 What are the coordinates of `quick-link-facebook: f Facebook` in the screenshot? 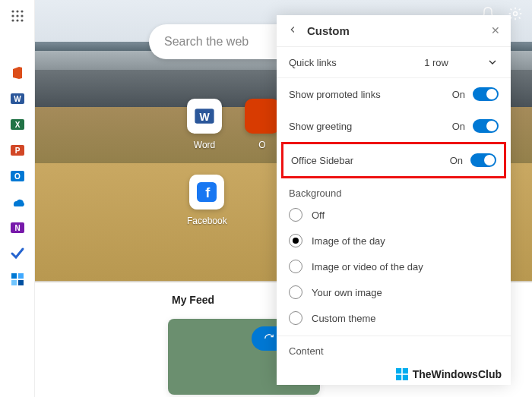 It's located at (207, 200).